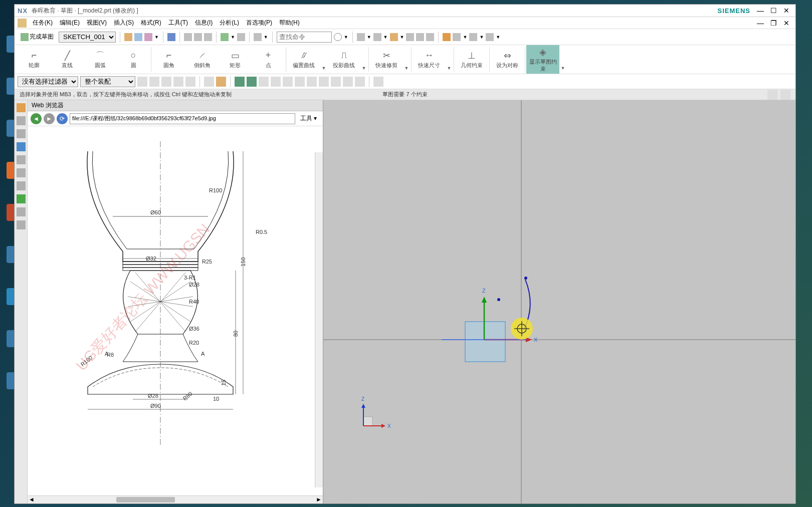  What do you see at coordinates (258, 37) in the screenshot?
I see `more-icon` at bounding box center [258, 37].